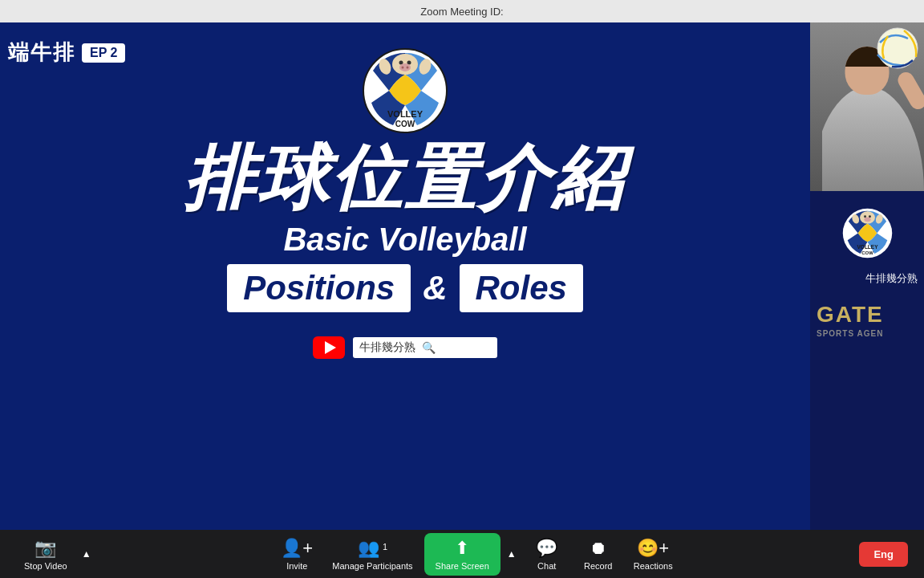 This screenshot has height=578, width=924. What do you see at coordinates (372, 566) in the screenshot?
I see `manage-participants-label: Manage Participants` at bounding box center [372, 566].